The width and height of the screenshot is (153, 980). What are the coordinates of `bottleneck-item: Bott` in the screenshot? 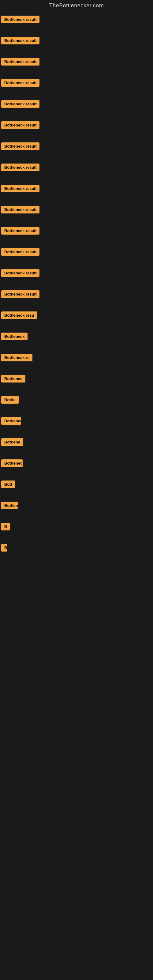 It's located at (77, 488).